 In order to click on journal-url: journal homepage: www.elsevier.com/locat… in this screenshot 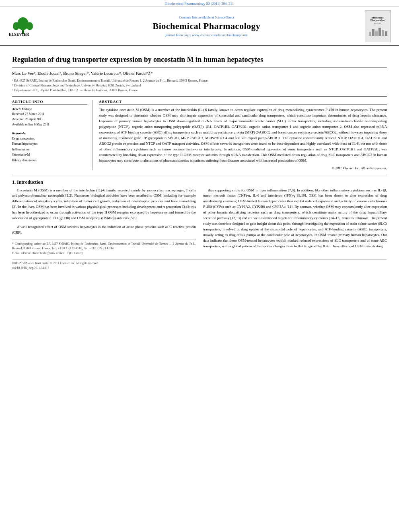, I will do `click(207, 35)`.